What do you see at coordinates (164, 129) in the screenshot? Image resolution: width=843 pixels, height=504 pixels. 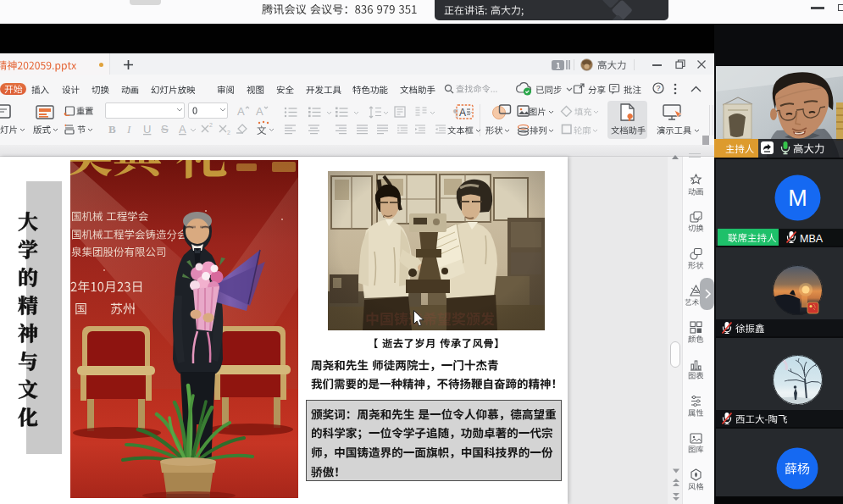 I see `svg-text: S` at bounding box center [164, 129].